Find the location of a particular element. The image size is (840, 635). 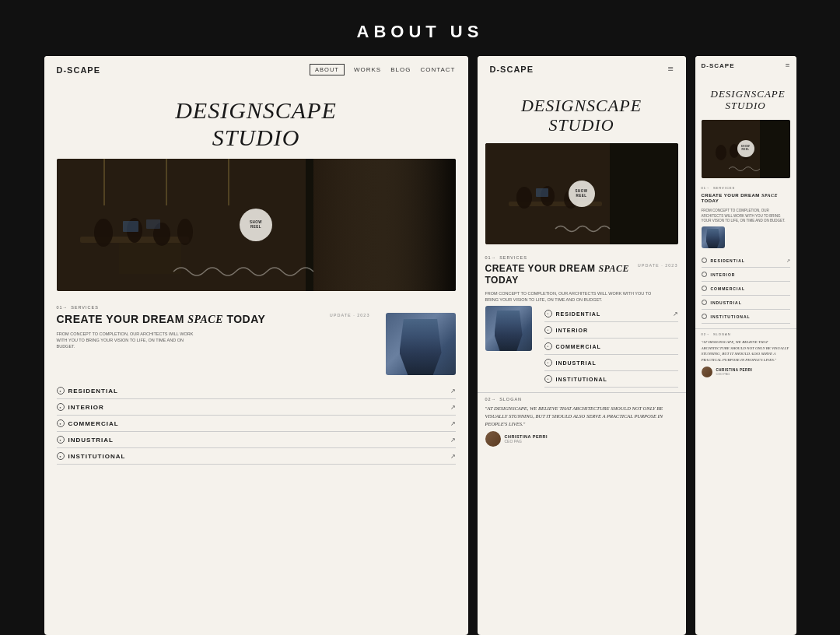

desktop-logo: D-SCAPE is located at coordinates (79, 70).